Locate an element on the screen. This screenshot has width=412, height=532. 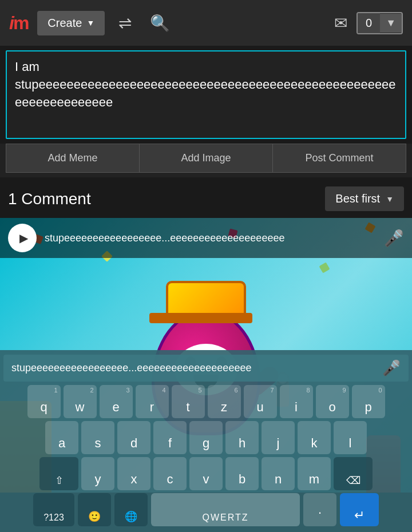
key-enter: ↵ is located at coordinates (359, 510).